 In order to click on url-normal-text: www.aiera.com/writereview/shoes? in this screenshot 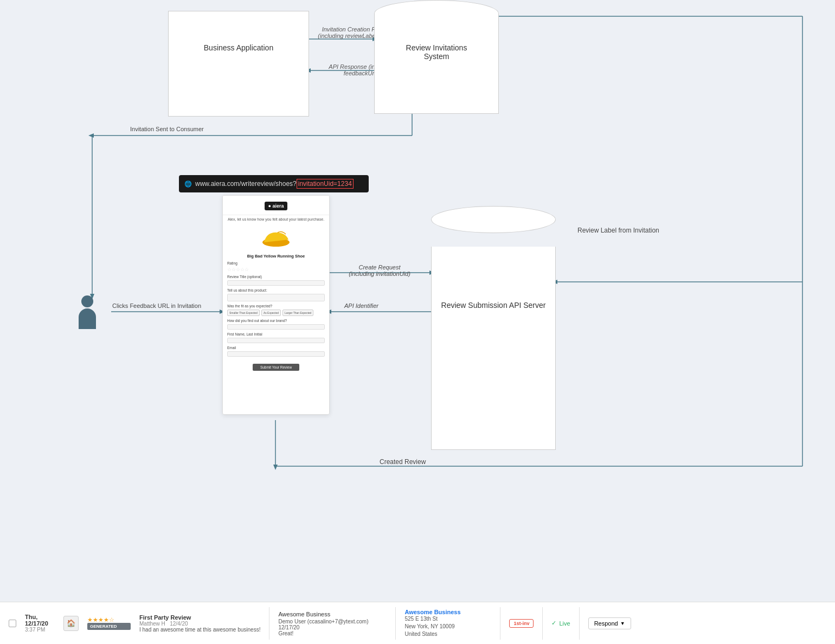, I will do `click(246, 184)`.